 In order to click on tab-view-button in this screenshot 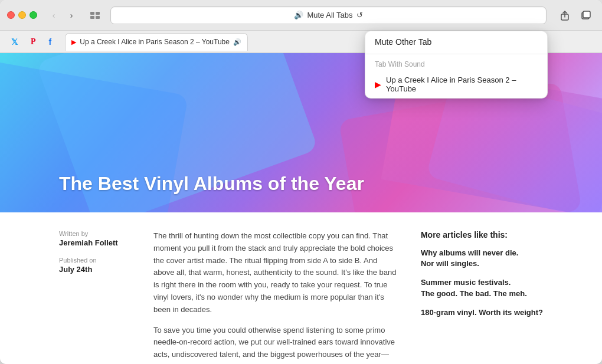, I will do `click(95, 15)`.